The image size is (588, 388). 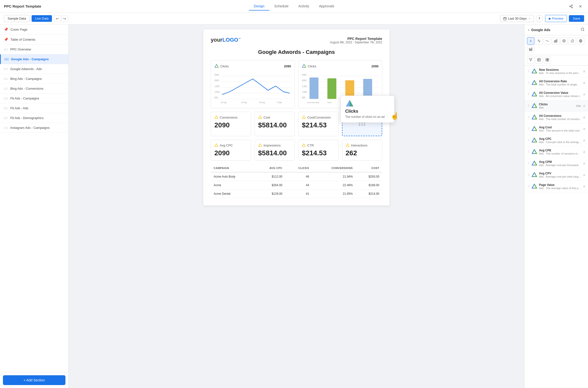 I want to click on ctr-widget: CTR $214.53, so click(x=318, y=150).